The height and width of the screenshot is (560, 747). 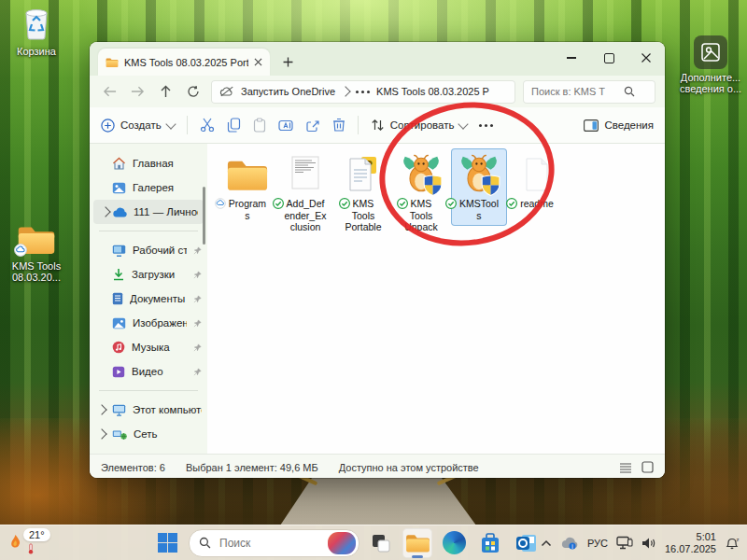 I want to click on tab-strip: KMS Tools 08.03.2025 Portabl, so click(x=377, y=59).